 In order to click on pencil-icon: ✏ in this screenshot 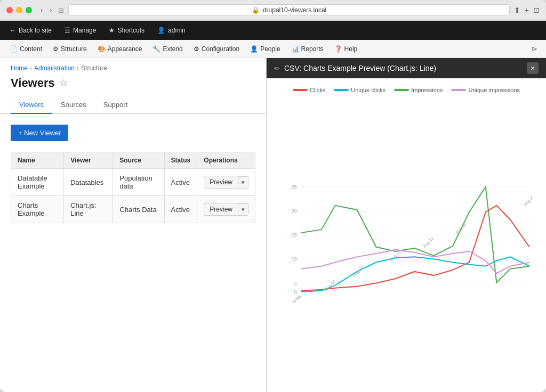, I will do `click(277, 68)`.